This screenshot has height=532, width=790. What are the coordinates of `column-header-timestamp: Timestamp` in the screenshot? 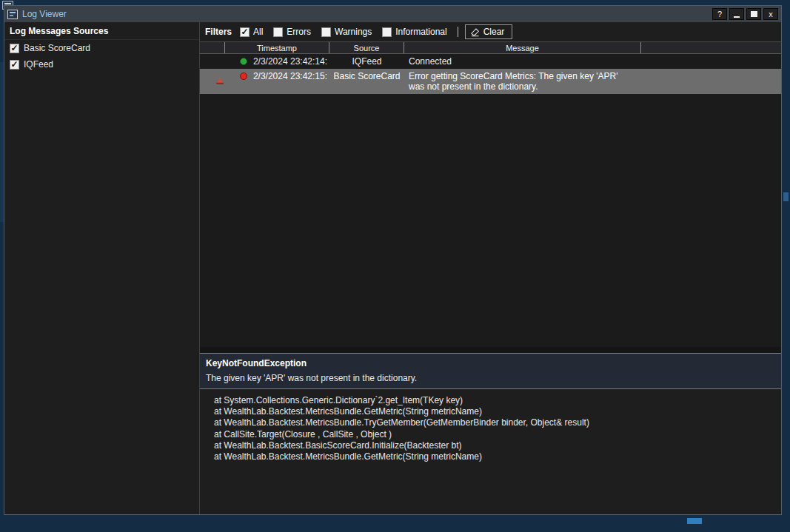 It's located at (277, 47).